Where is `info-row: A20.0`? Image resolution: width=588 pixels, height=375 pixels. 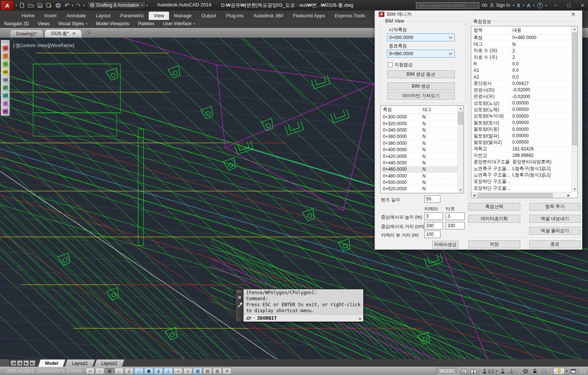 info-row: A20.0 is located at coordinates (521, 77).